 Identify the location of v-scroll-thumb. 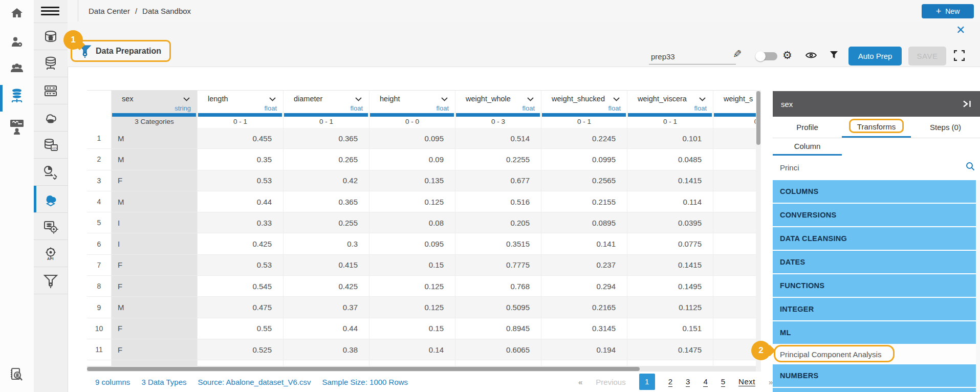
(758, 118).